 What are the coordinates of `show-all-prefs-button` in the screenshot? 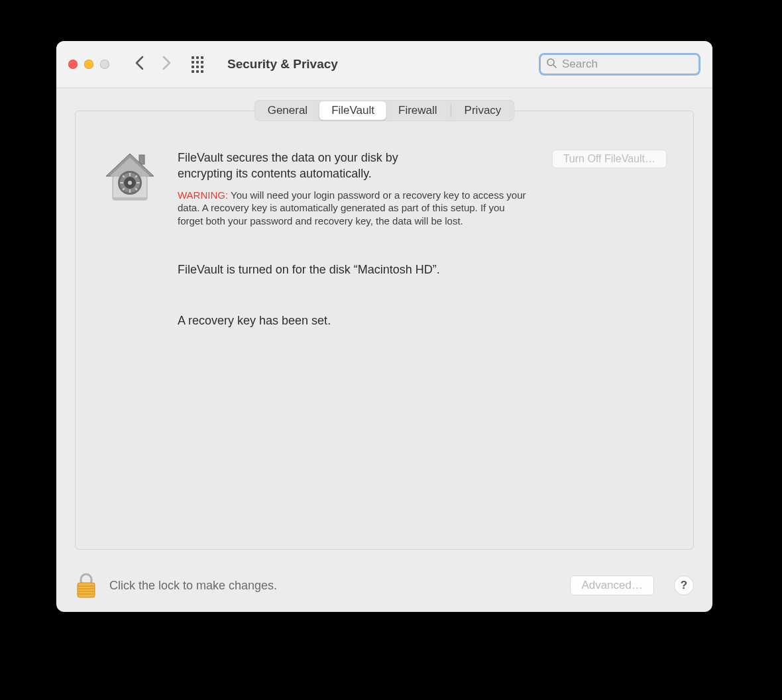 It's located at (199, 65).